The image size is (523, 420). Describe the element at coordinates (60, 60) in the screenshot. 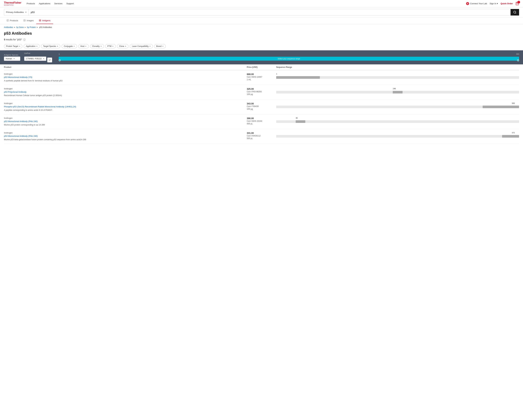

I see `sequence-slider-left-handle` at that location.